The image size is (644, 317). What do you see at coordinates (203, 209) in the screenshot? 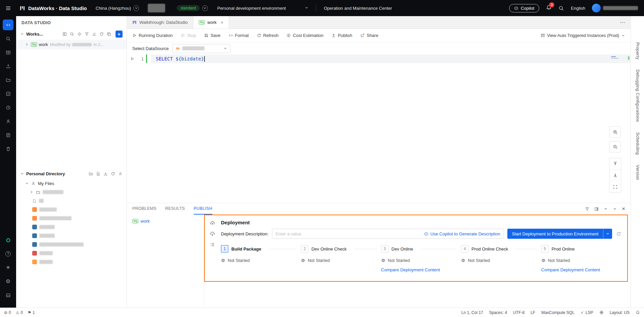
I see `tab-publish: PUBLISH` at bounding box center [203, 209].